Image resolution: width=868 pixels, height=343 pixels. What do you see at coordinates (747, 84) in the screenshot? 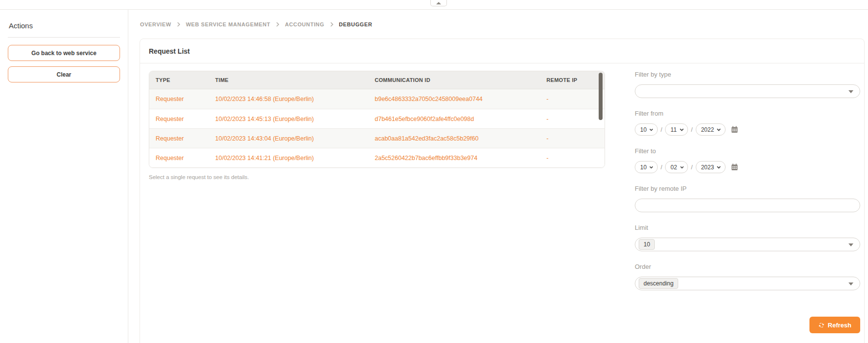
I see `filter-by-type-group: Filter by type` at bounding box center [747, 84].